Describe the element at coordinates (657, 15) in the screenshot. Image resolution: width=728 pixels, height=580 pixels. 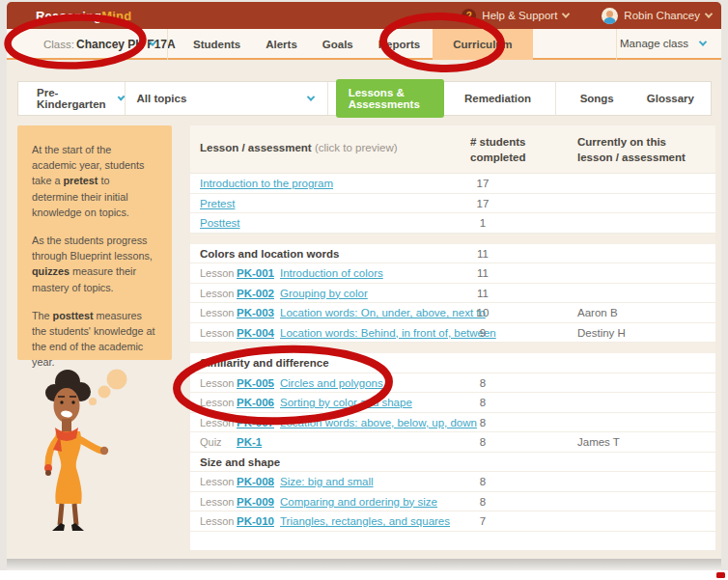
I see `user-account-menu: Robin Chancey` at that location.